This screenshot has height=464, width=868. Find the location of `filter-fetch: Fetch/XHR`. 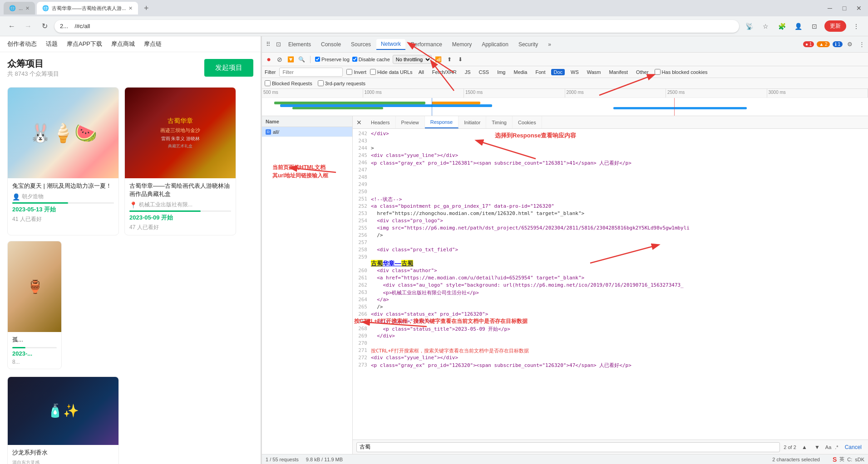

filter-fetch: Fetch/XHR is located at coordinates (444, 72).